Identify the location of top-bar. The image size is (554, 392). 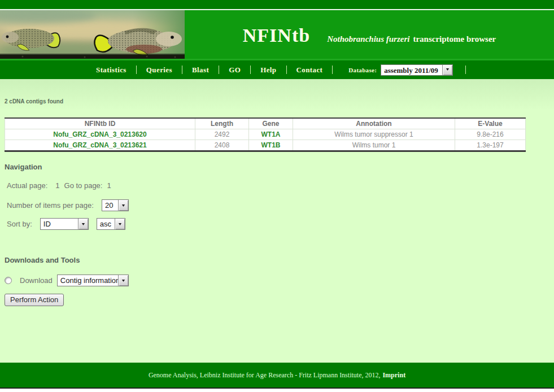
(277, 5).